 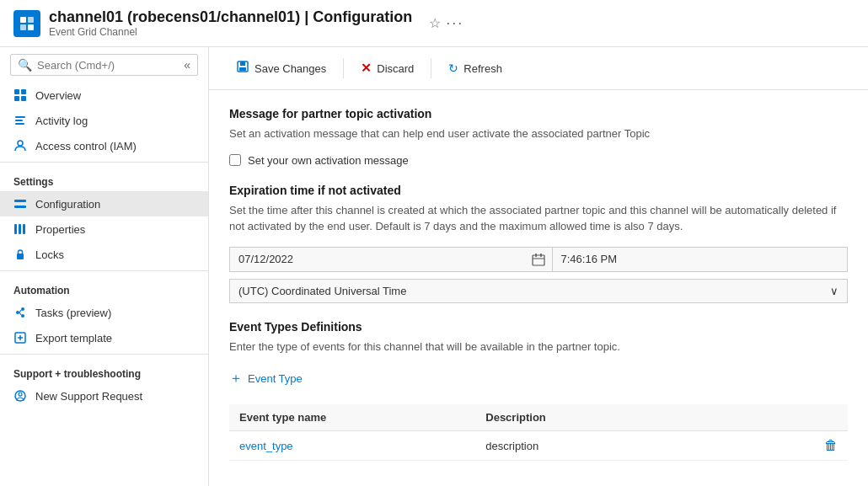 What do you see at coordinates (108, 66) in the screenshot?
I see `search-input` at bounding box center [108, 66].